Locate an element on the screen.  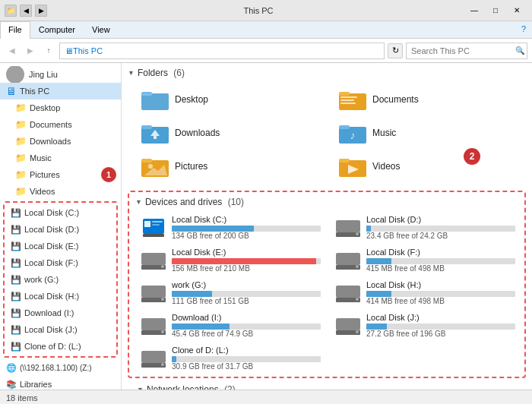
minimize-button: — is located at coordinates (474, 11).